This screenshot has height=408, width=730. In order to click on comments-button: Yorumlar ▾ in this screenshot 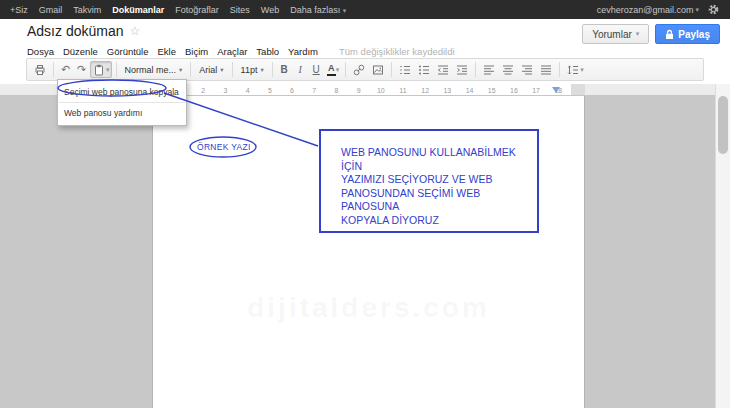, I will do `click(616, 34)`.